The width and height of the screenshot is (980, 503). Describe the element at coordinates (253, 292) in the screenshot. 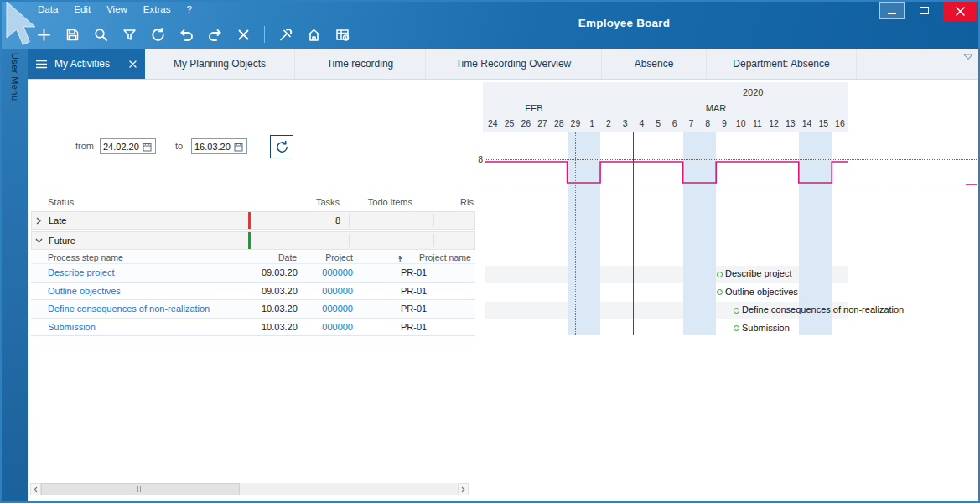

I see `table-row: Outline objectives 09.03.20 000000 PR-01` at that location.